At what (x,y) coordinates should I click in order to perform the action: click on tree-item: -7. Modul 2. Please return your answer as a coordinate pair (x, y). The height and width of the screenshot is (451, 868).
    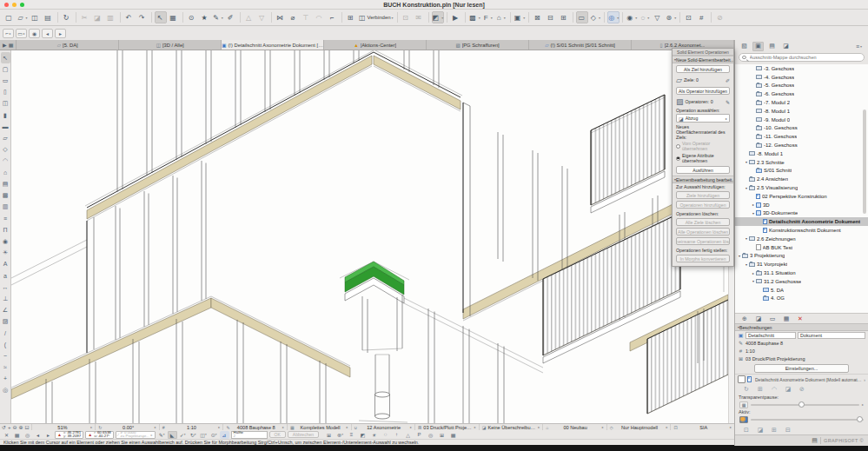
    Looking at the image, I should click on (801, 103).